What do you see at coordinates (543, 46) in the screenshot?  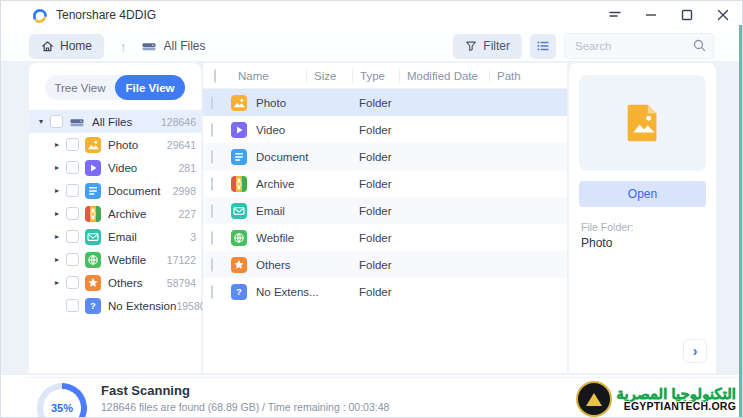 I see `list-view-icon` at bounding box center [543, 46].